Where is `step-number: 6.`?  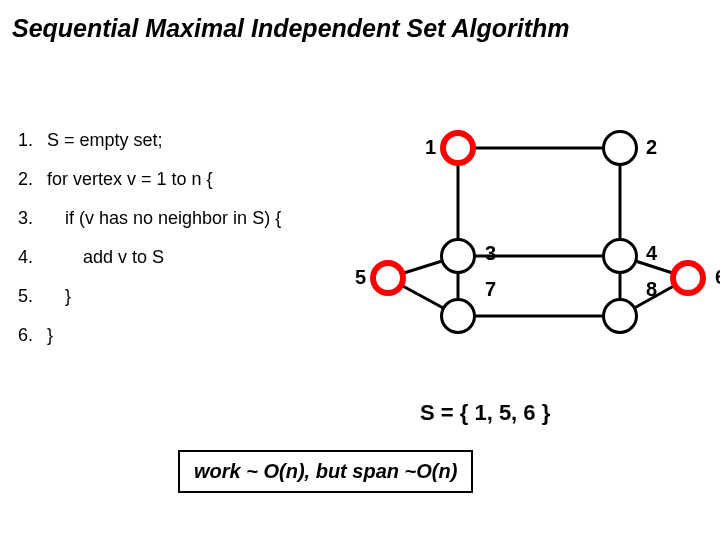 step-number: 6. is located at coordinates (30, 336).